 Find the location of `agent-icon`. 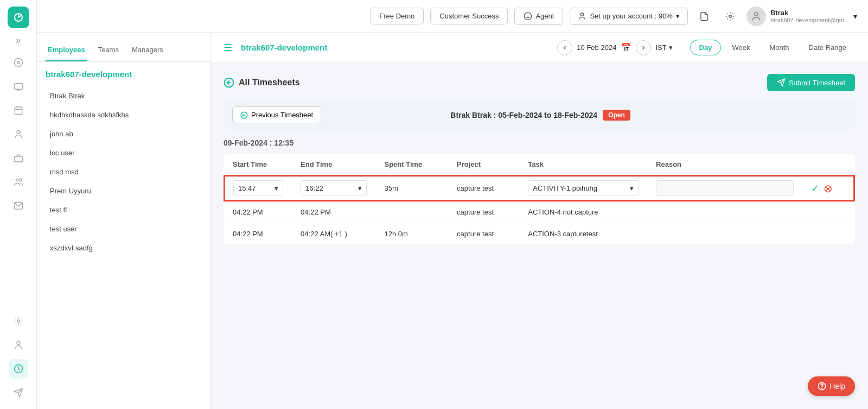

agent-icon is located at coordinates (528, 16).